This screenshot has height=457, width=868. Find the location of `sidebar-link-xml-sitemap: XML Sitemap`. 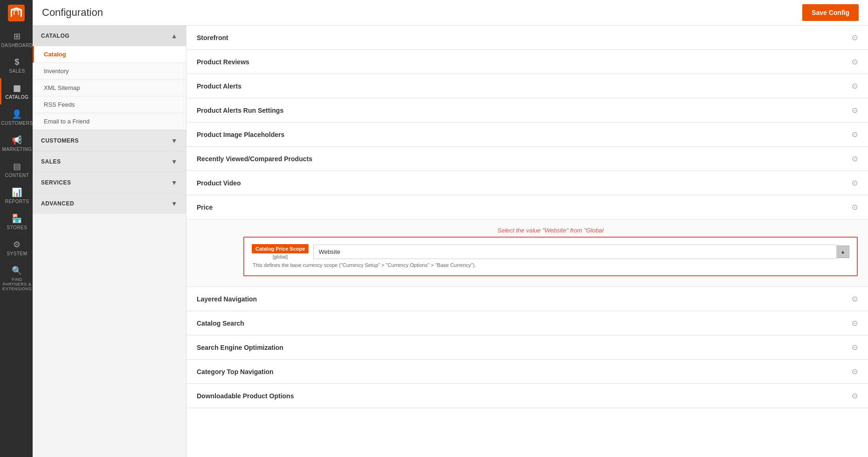

sidebar-link-xml-sitemap: XML Sitemap is located at coordinates (109, 88).